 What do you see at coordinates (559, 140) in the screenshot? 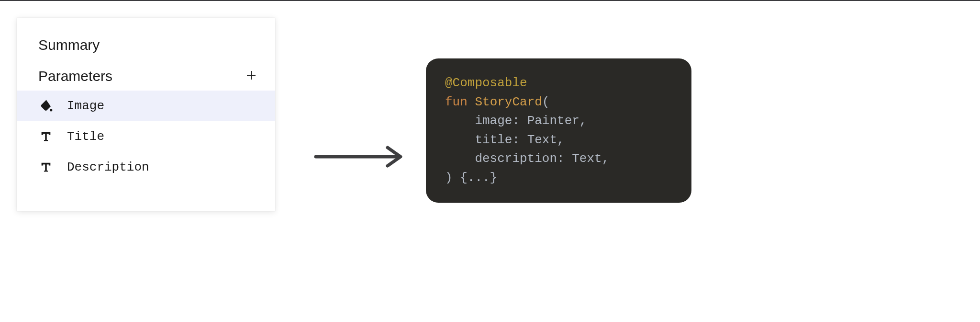
I see `code-line: title: Text,` at bounding box center [559, 140].